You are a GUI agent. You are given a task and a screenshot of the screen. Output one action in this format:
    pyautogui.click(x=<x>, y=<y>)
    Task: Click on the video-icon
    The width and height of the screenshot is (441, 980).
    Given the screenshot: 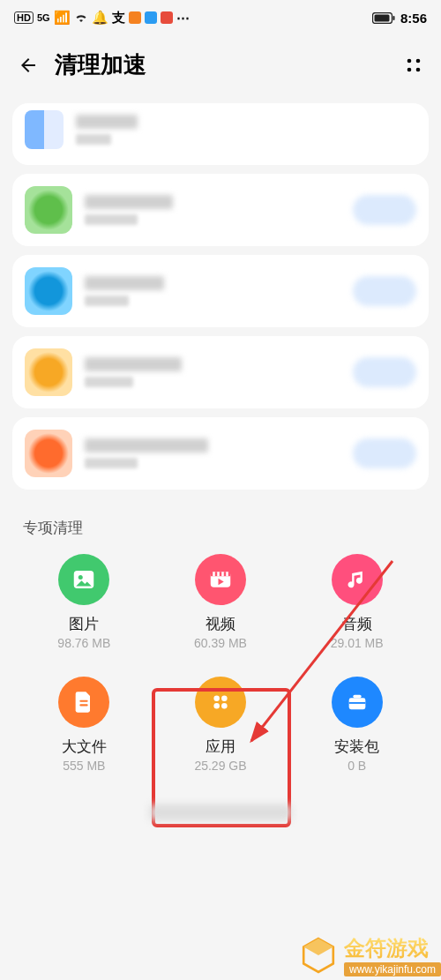 What is the action you would take?
    pyautogui.click(x=220, y=580)
    